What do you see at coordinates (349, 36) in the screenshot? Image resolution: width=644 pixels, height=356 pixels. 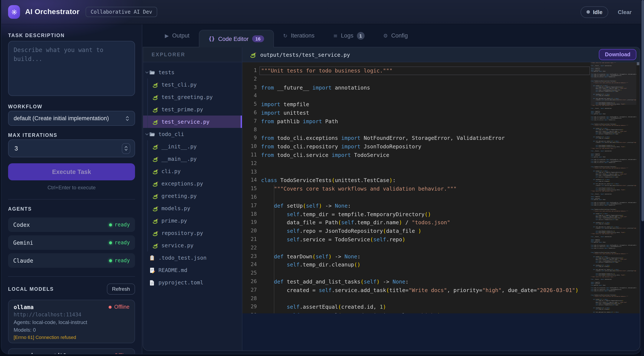 I see `tab-logs: ≡ Logs1` at bounding box center [349, 36].